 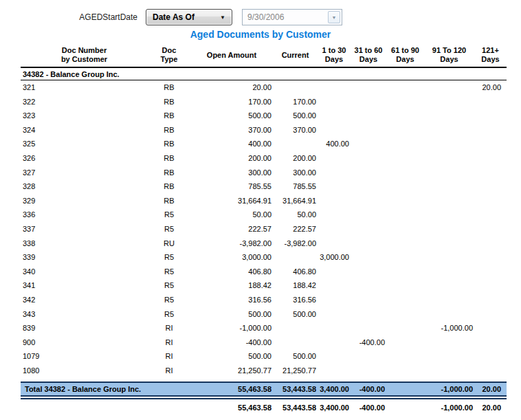 I want to click on total-open-amount: 55,463.58, so click(x=232, y=389).